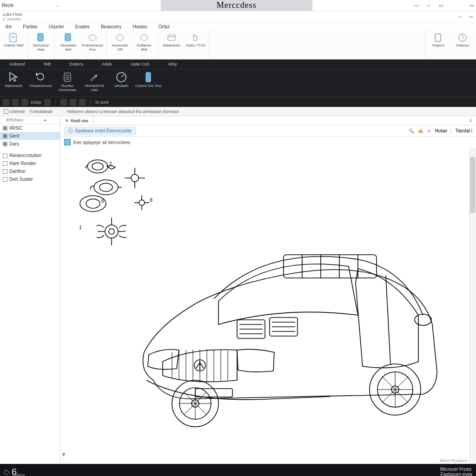 The image size is (476, 476). Describe the element at coordinates (471, 17) in the screenshot. I see `inner-maximize-button: ▭` at that location.